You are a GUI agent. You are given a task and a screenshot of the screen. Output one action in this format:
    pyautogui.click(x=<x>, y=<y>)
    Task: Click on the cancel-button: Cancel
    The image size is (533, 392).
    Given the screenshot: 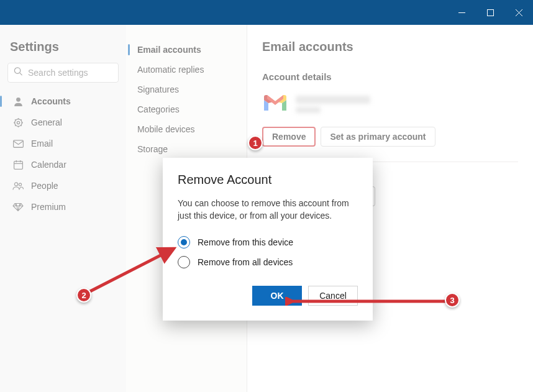 What is the action you would take?
    pyautogui.click(x=333, y=296)
    